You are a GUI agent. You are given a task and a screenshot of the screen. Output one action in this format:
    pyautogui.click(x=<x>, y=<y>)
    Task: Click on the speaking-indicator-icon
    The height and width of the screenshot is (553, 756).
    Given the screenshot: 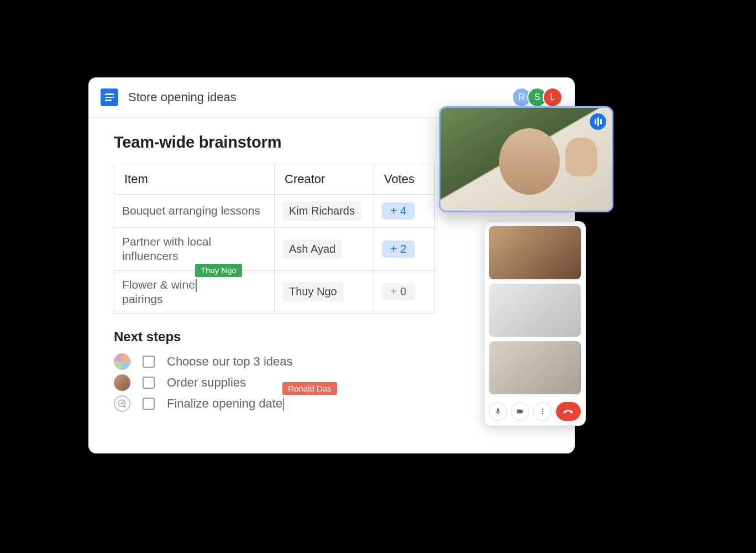 What is the action you would take?
    pyautogui.click(x=598, y=122)
    